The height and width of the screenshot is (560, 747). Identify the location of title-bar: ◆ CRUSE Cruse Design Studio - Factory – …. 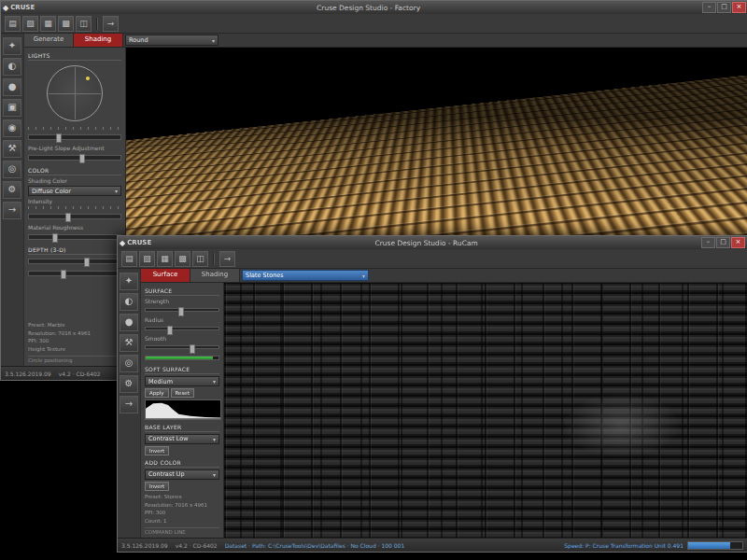
(374, 7).